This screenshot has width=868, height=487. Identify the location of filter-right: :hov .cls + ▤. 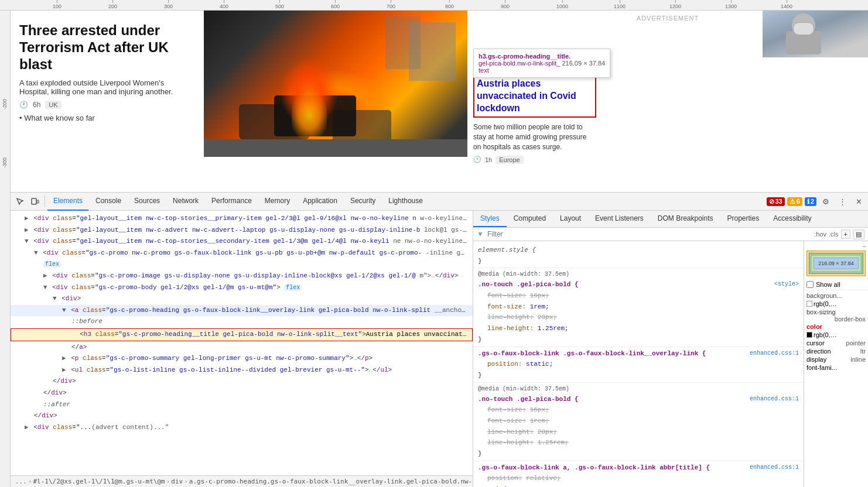
(839, 234).